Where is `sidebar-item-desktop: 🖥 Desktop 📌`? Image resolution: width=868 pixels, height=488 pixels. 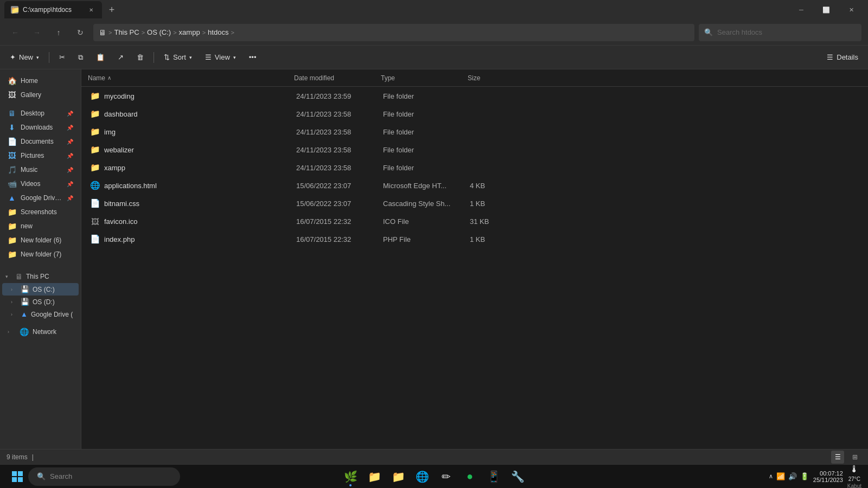
sidebar-item-desktop: 🖥 Desktop 📌 is located at coordinates (40, 113).